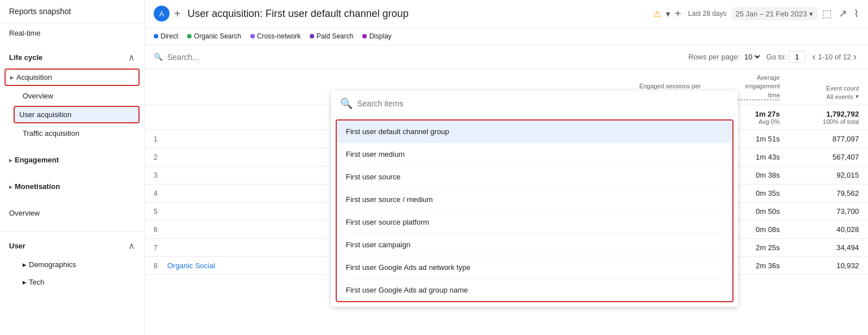 The height and width of the screenshot is (335, 868). I want to click on prev-page-button: ‹, so click(814, 57).